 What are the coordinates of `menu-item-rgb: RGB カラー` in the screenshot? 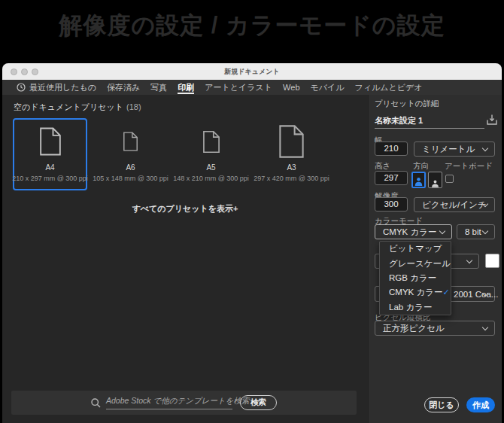 It's located at (415, 278).